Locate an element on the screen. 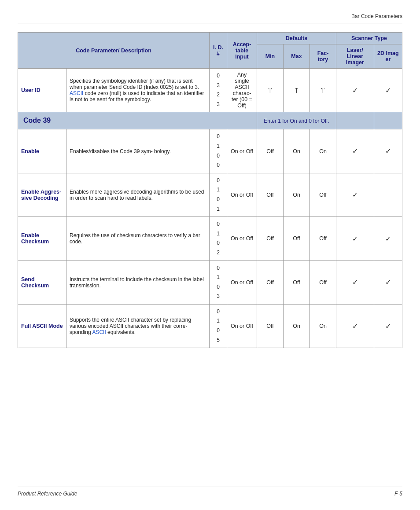 The image size is (420, 510). code39-note: Enter 1 for On and 0 for Off. is located at coordinates (297, 121).